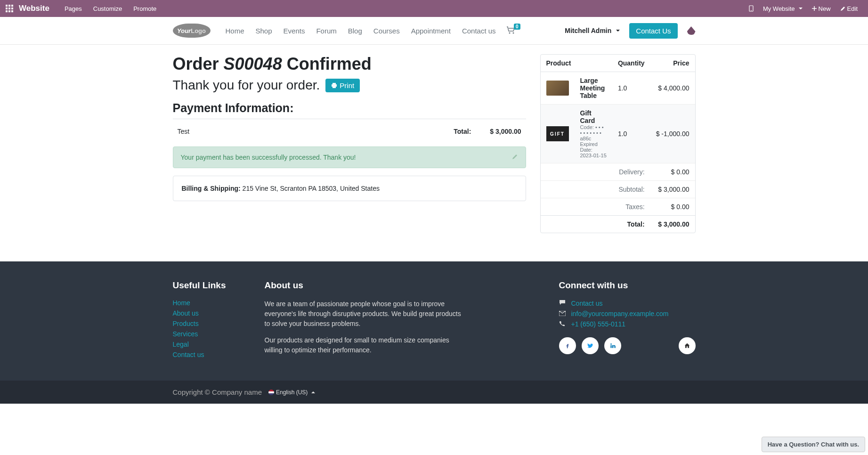 The height and width of the screenshot is (455, 868). What do you see at coordinates (209, 303) in the screenshot?
I see `footer-link-home: Home` at bounding box center [209, 303].